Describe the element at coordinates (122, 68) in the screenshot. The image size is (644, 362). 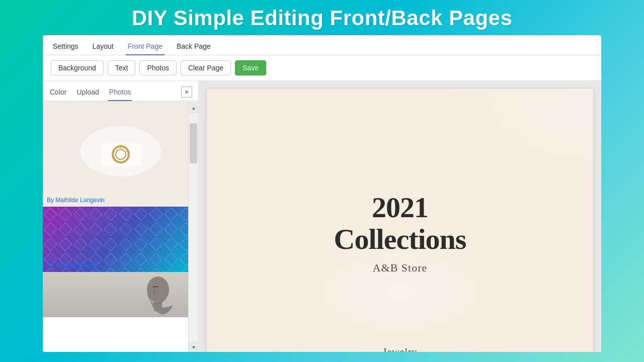
I see `text-button: Text` at that location.